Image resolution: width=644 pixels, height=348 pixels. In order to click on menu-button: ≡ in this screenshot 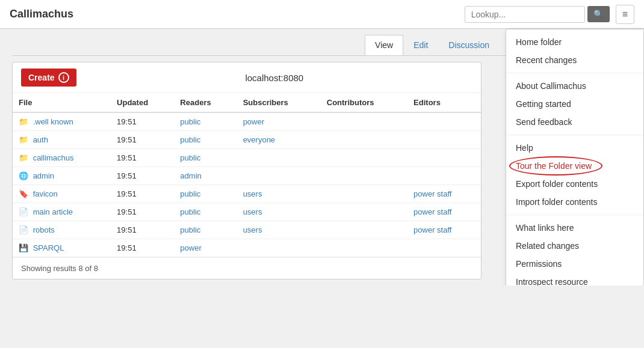, I will do `click(625, 14)`.